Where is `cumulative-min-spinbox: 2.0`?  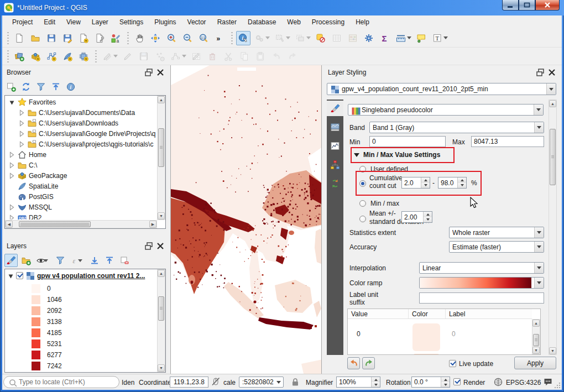 cumulative-min-spinbox: 2.0 is located at coordinates (416, 182).